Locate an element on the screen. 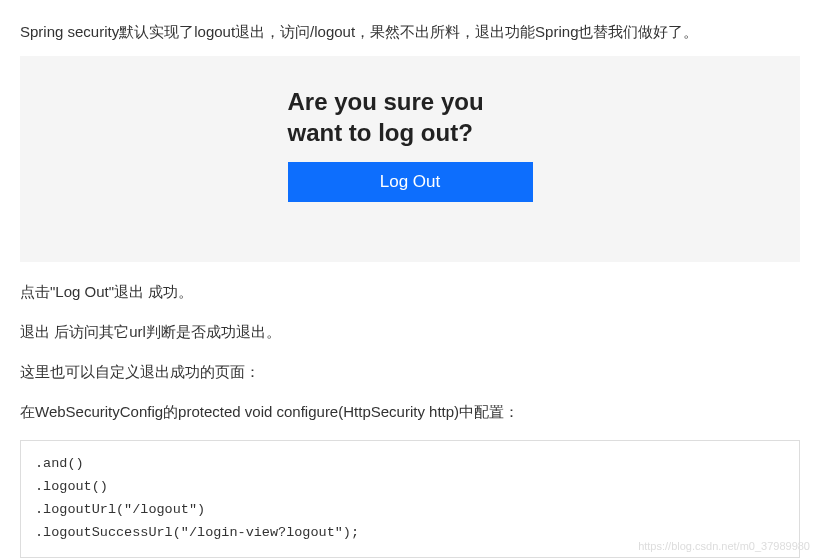 The height and width of the screenshot is (560, 820). logout-dialog: Are you sure you want to log out? Log Ou… is located at coordinates (410, 144).